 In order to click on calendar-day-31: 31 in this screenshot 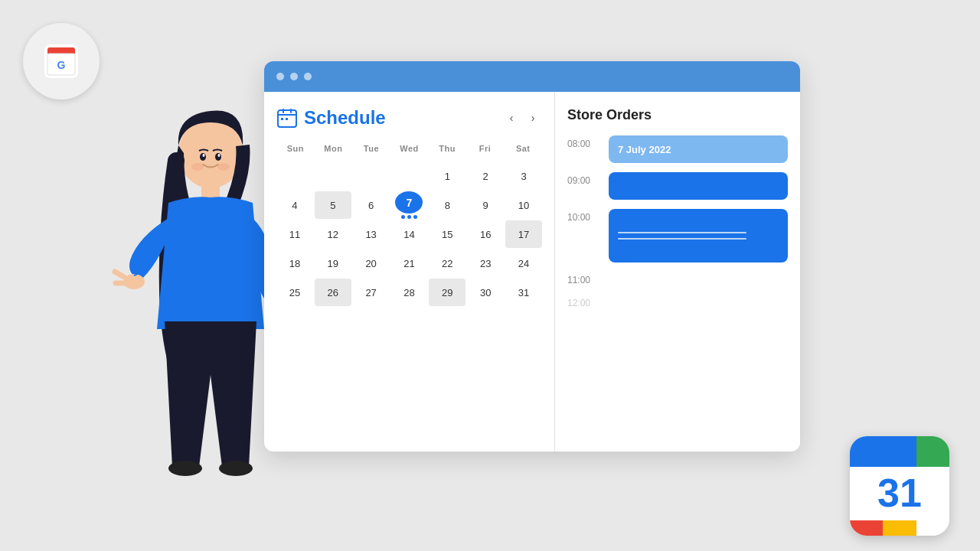, I will do `click(524, 292)`.